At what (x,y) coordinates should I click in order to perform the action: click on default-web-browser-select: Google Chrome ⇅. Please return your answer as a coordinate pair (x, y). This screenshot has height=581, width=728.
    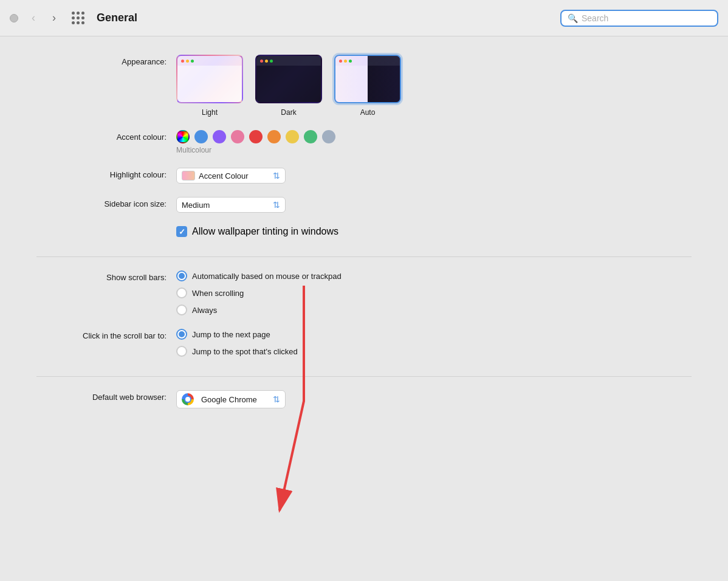
    Looking at the image, I should click on (231, 399).